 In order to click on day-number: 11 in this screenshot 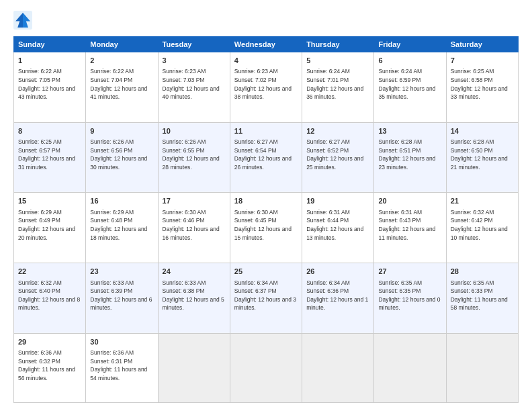, I will do `click(266, 132)`.